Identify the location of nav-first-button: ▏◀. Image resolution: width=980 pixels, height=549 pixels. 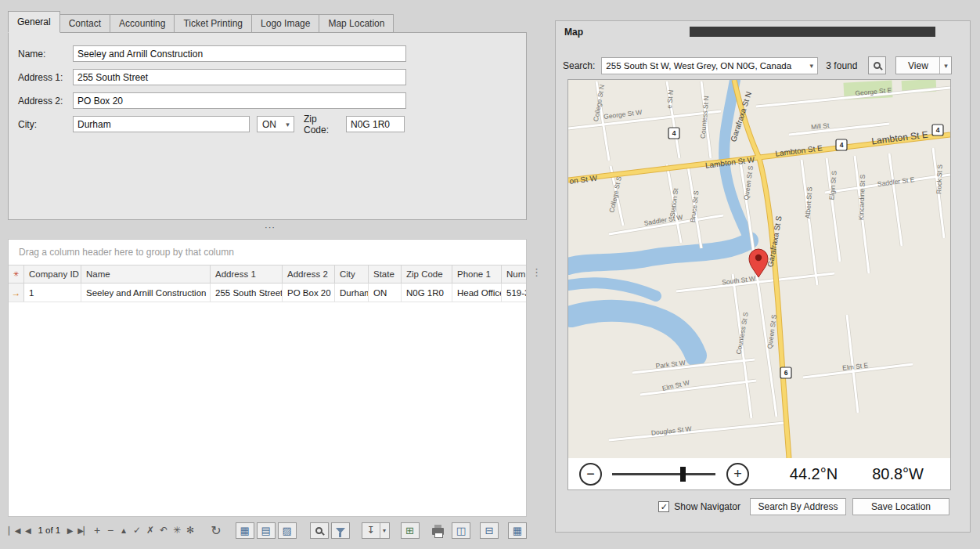
(14, 530).